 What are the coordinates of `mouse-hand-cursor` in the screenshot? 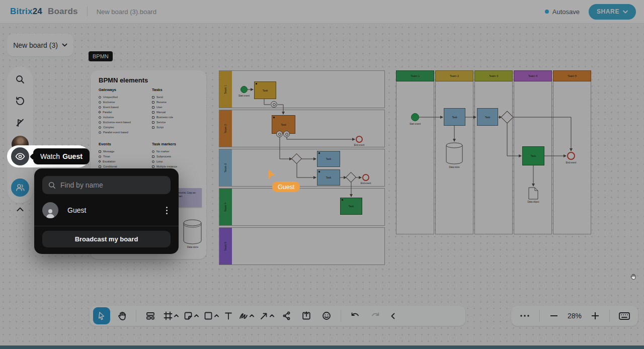 It's located at (633, 278).